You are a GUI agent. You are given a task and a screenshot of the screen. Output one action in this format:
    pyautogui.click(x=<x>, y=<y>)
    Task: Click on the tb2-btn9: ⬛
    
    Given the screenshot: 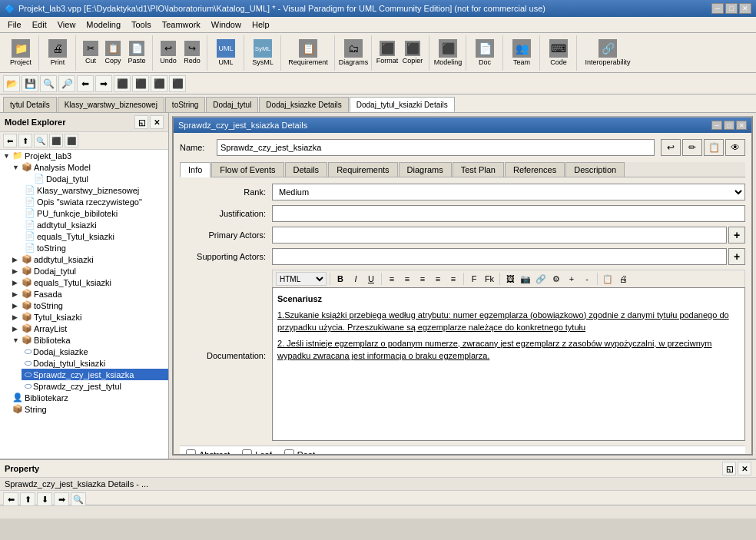 What is the action you would take?
    pyautogui.click(x=159, y=84)
    